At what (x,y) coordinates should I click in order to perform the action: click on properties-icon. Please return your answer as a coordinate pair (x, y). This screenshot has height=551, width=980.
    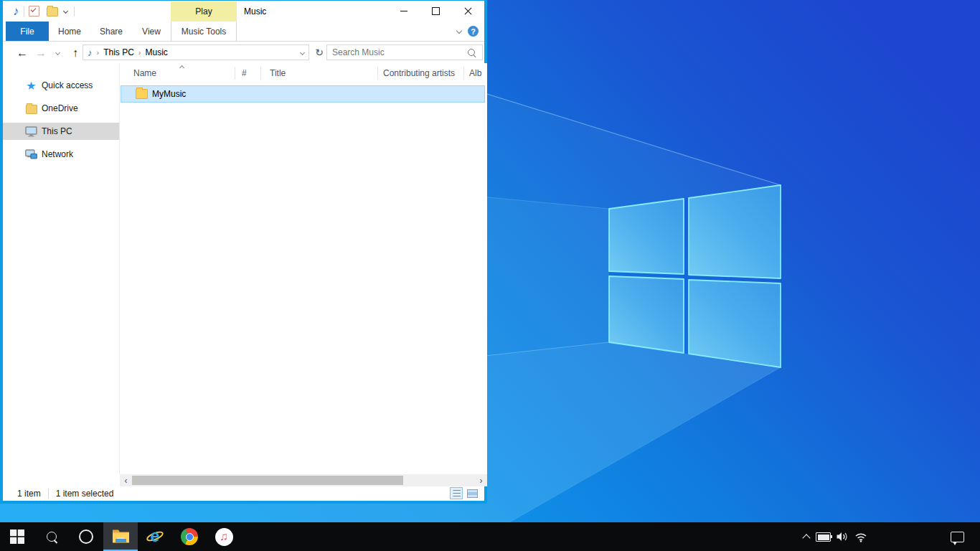
    Looking at the image, I should click on (34, 11).